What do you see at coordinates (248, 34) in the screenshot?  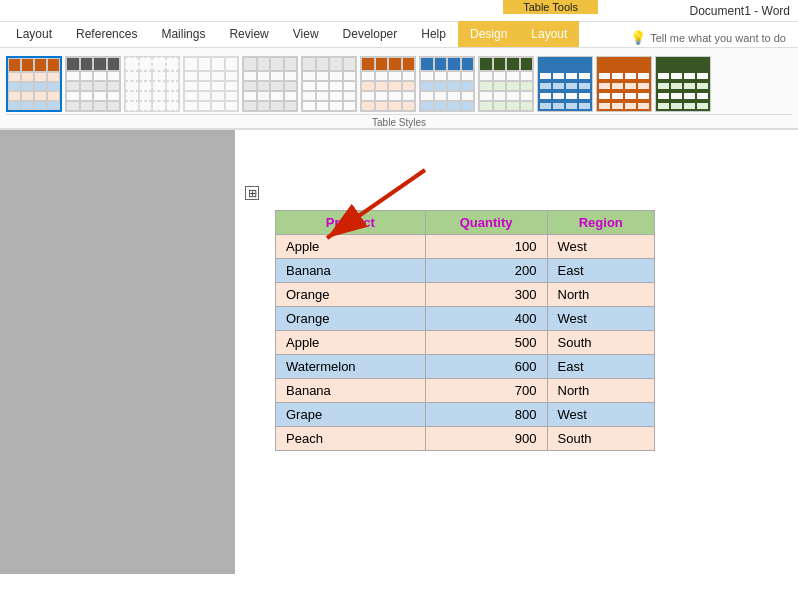 I see `tab-review: Review` at bounding box center [248, 34].